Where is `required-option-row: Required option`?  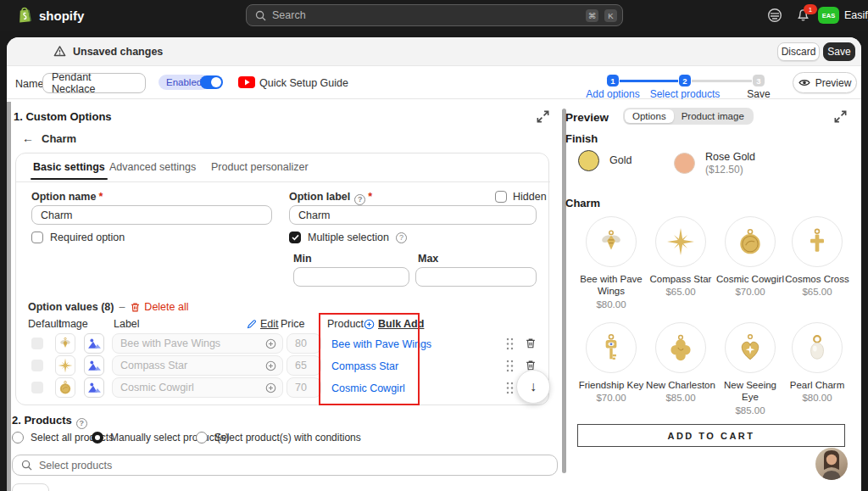
required-option-row: Required option is located at coordinates (78, 237).